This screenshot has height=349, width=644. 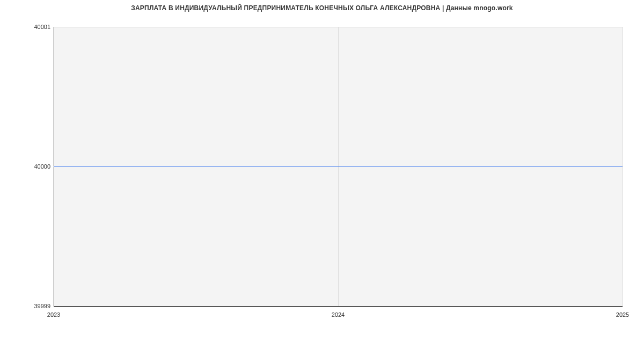 What do you see at coordinates (338, 306) in the screenshot?
I see `x-axis` at bounding box center [338, 306].